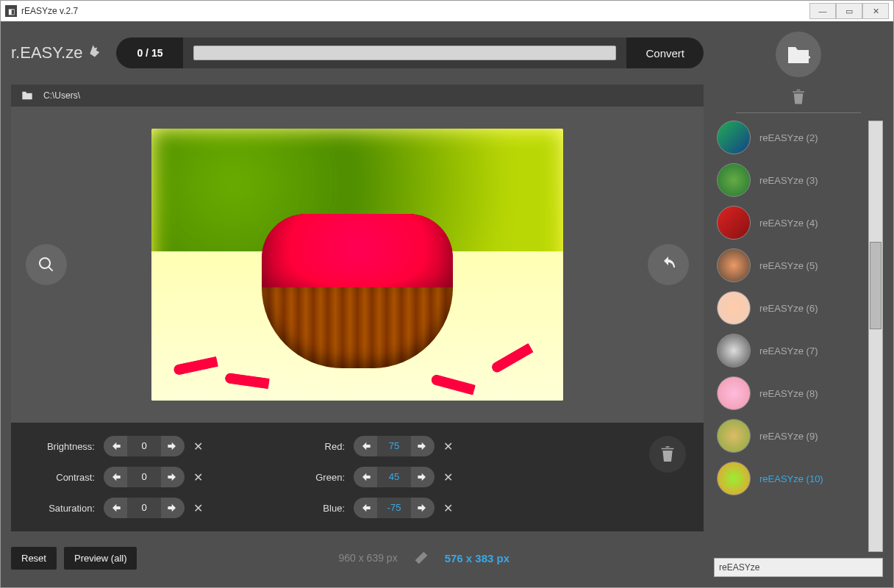  What do you see at coordinates (139, 508) in the screenshot?
I see `control-saturation: Saturation:0✕` at bounding box center [139, 508].